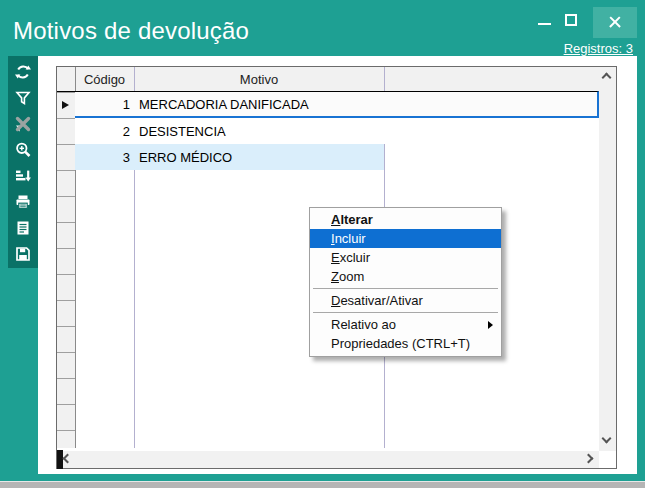  Describe the element at coordinates (490, 325) in the screenshot. I see `submenu-arrow-icon` at that location.